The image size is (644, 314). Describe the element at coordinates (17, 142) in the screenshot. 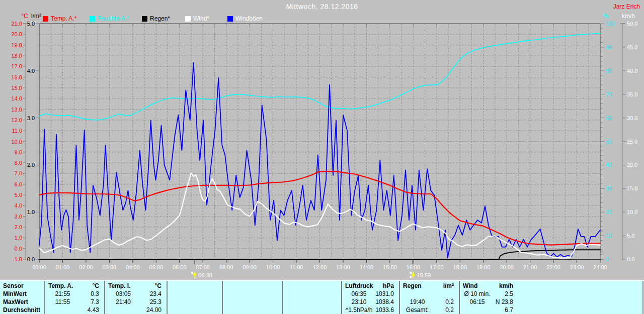

I see `temp-tick-label: 10.0` at that location.